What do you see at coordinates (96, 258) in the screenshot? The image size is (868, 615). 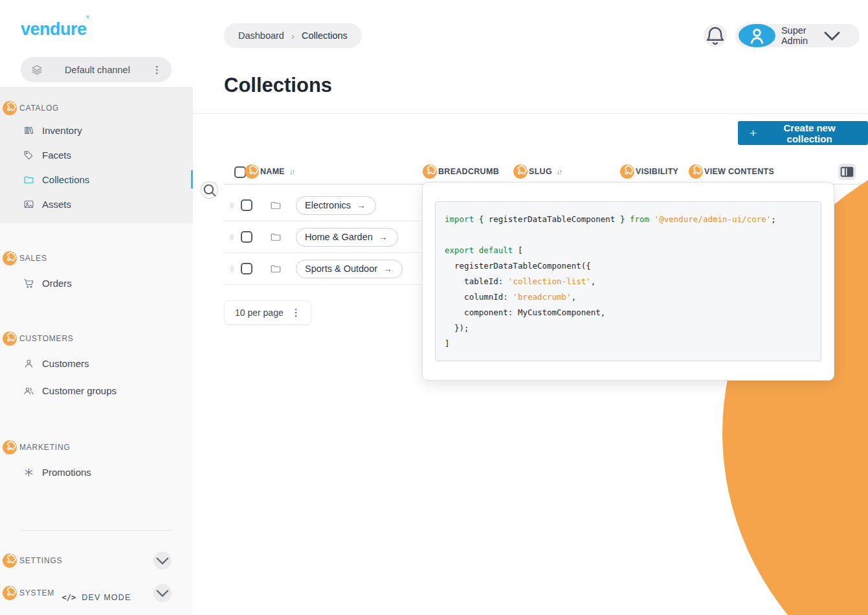 I see `section-header-sales: SALES` at bounding box center [96, 258].